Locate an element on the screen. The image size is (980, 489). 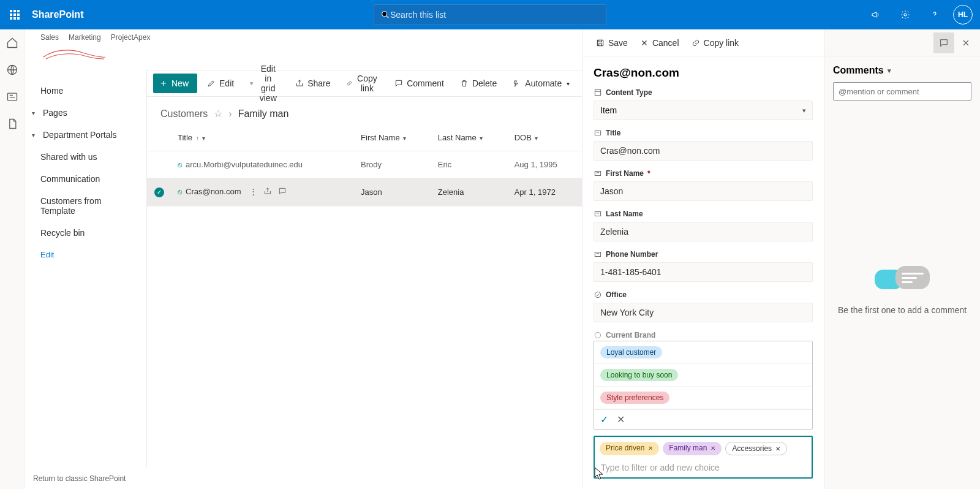
delete-button: Delete is located at coordinates (478, 83).